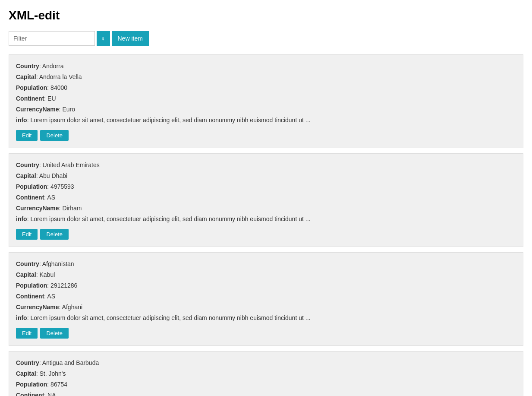 The width and height of the screenshot is (532, 396). Describe the element at coordinates (266, 275) in the screenshot. I see `field-capital: Capital: Kabul` at that location.